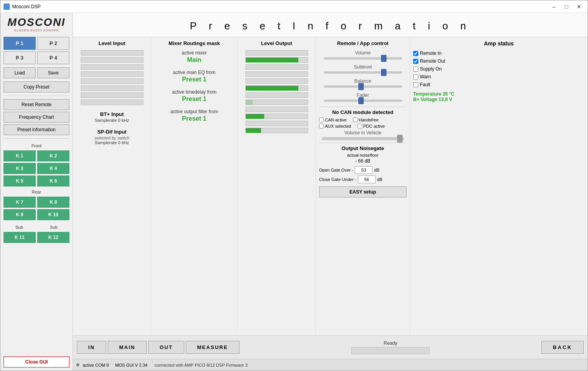  What do you see at coordinates (336, 120) in the screenshot?
I see `can-active-label: CAN active` at bounding box center [336, 120].